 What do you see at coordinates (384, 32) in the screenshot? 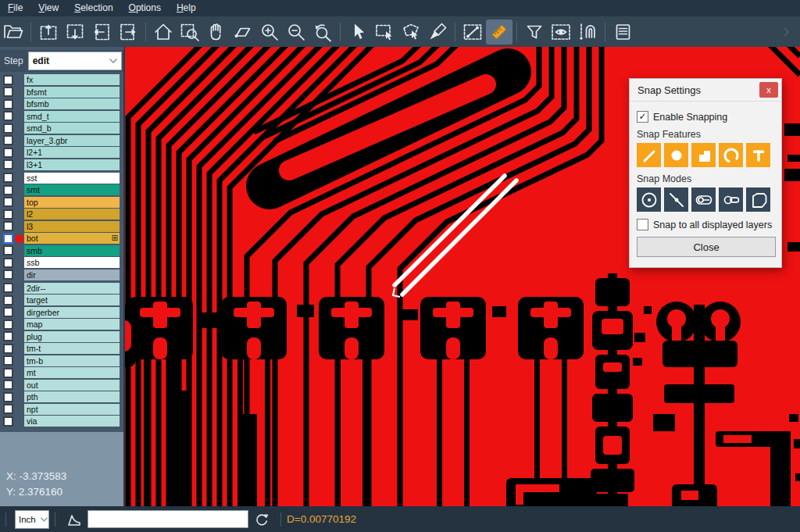
I see `select-rect-icon` at bounding box center [384, 32].